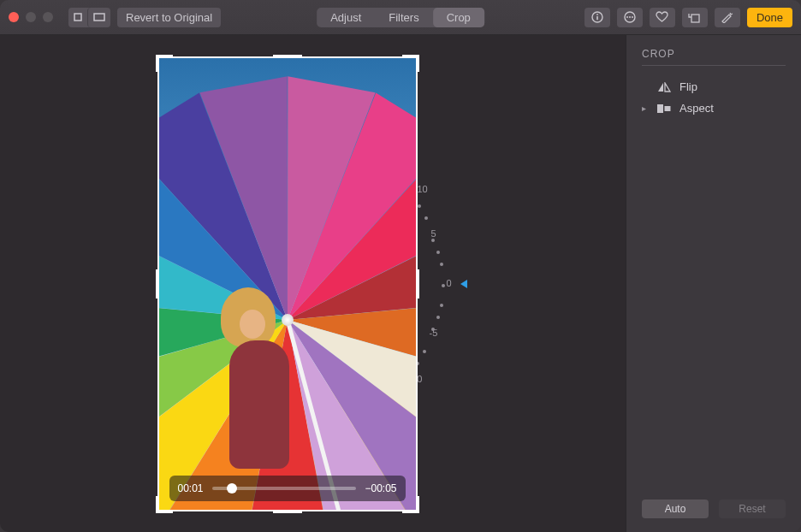  I want to click on zoom-large-icon, so click(99, 17).